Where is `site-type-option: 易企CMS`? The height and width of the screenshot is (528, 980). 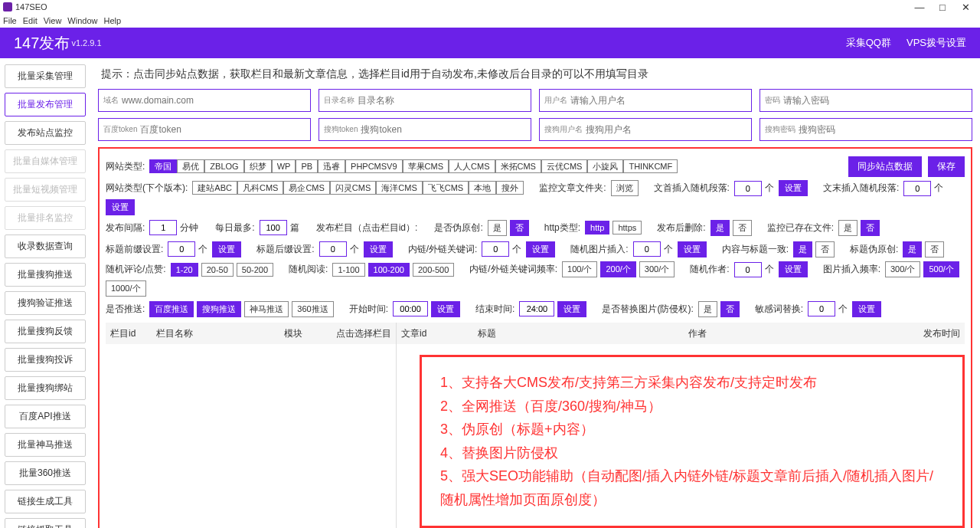 site-type-option: 易企CMS is located at coordinates (306, 188).